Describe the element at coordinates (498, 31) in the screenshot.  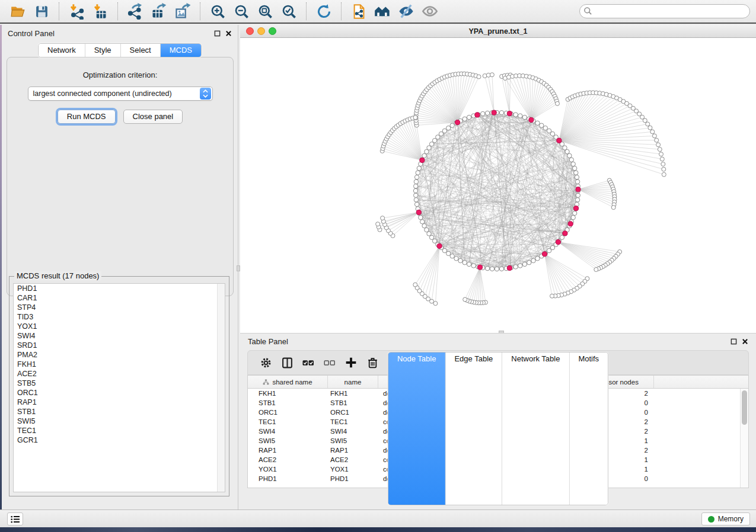
I see `network-window-titlebar: YPA_prune.txt_1` at that location.